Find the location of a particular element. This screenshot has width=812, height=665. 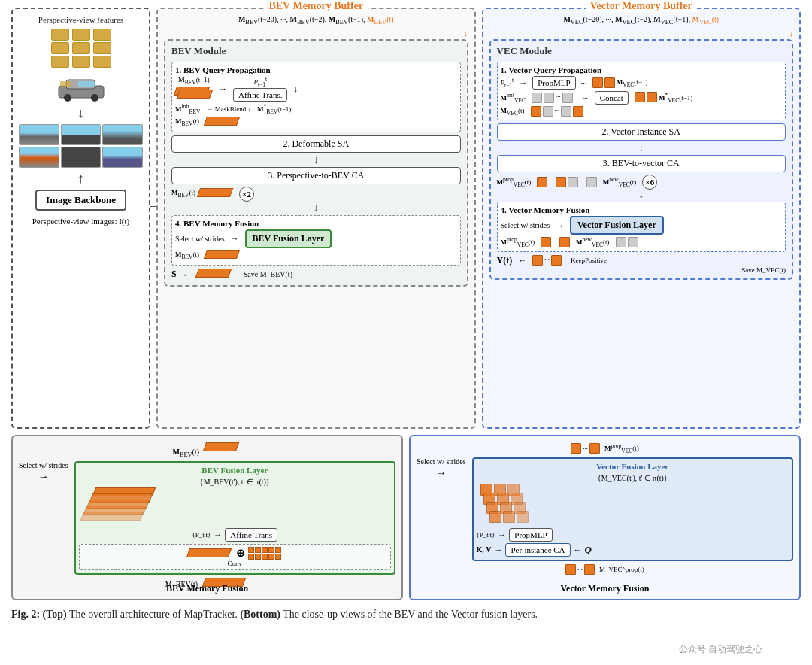

perspective-images-label: Perspective-view images: I(t) is located at coordinates (81, 221).